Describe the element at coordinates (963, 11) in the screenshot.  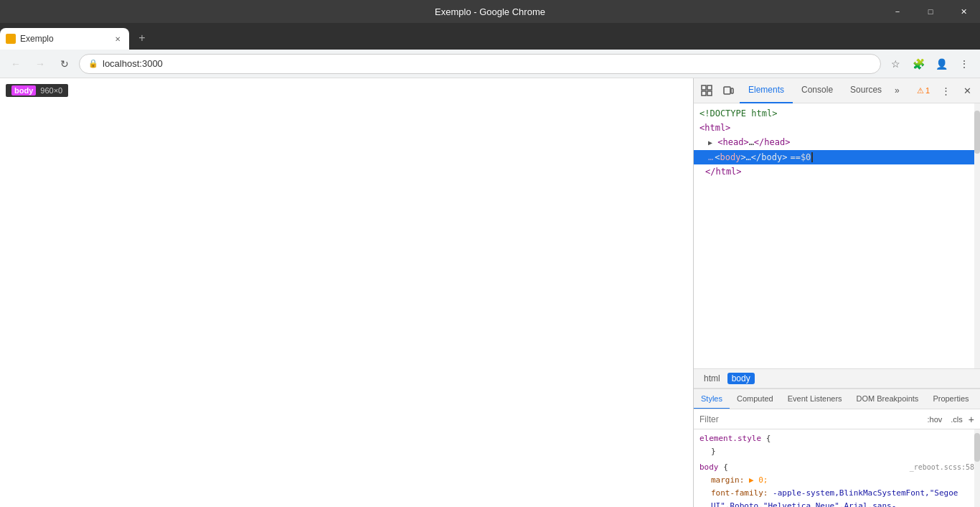
I see `close-button: ✕` at that location.